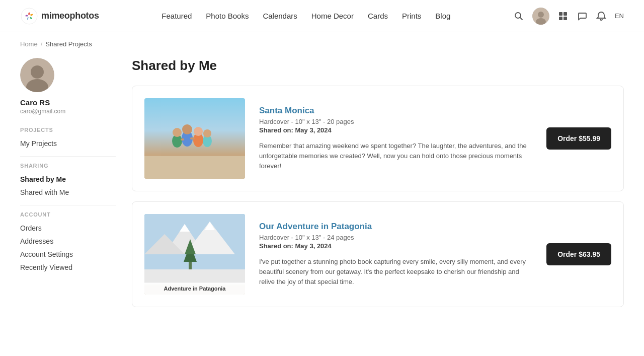 Image resolution: width=644 pixels, height=356 pixels. I want to click on main-nav: Featured Photo Books Calendars Home Deco…, so click(306, 16).